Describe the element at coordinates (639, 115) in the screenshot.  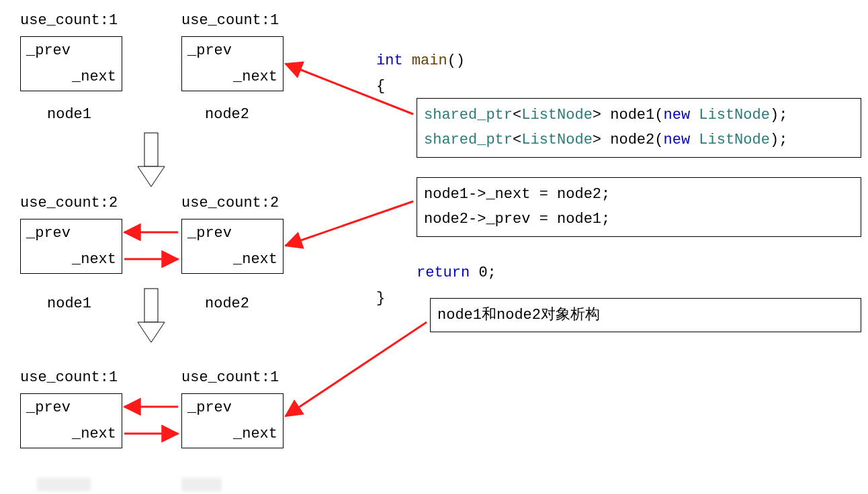
I see `code-line-node1-init: shared_ptr<ListNode> node1(new ListNode)…` at that location.